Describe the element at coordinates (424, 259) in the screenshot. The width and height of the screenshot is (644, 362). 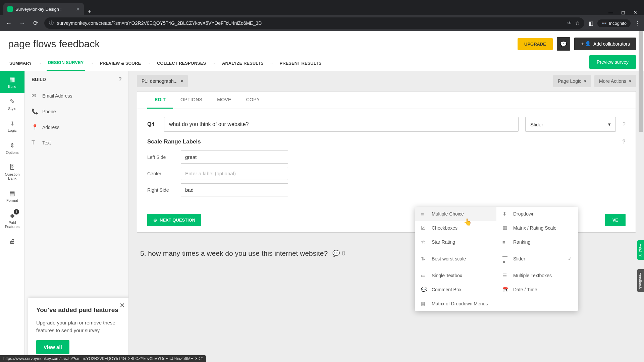
I see `scale-icon: ⇅` at that location.